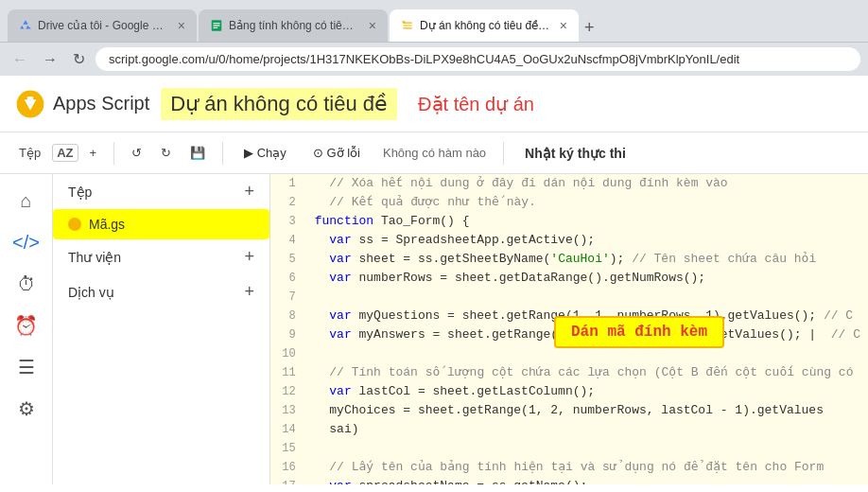 The image size is (868, 492). Describe the element at coordinates (434, 153) in the screenshot. I see `toolbar: Tệp AZ + ↺ ↻ 💾 ▶ Chạy ⊙ Gỡ lỗi Không có …` at that location.